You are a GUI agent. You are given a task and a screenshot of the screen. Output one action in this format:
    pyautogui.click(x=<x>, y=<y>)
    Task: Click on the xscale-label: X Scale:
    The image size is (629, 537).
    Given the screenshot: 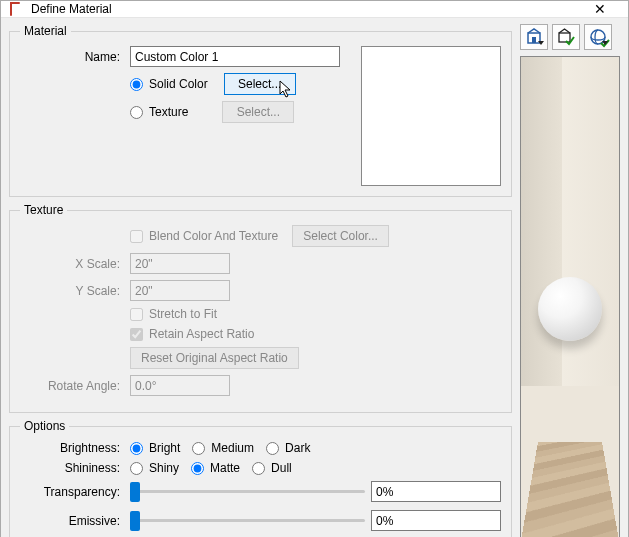 What is the action you would take?
    pyautogui.click(x=72, y=264)
    